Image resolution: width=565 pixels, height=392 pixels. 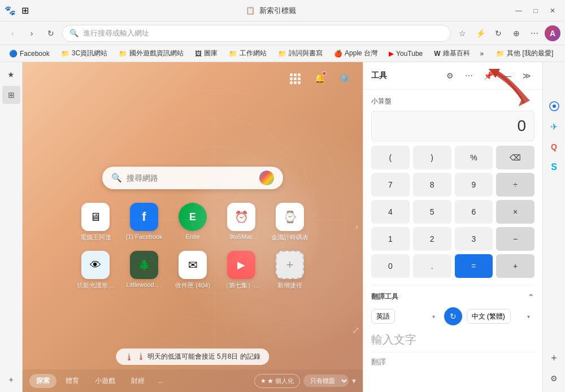 I want to click on calc-3: 3, so click(x=474, y=239).